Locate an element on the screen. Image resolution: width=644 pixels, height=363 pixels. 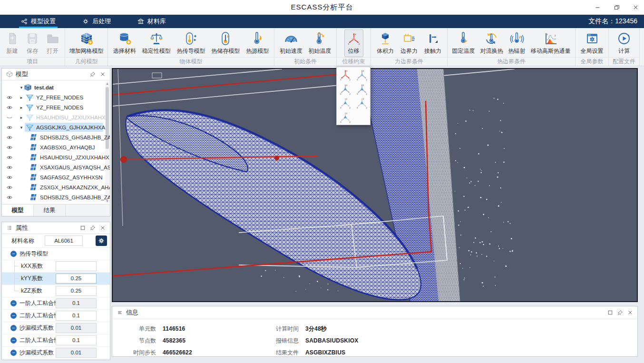
displacement-option-5-triad-blue-z is located at coordinates (345, 103).